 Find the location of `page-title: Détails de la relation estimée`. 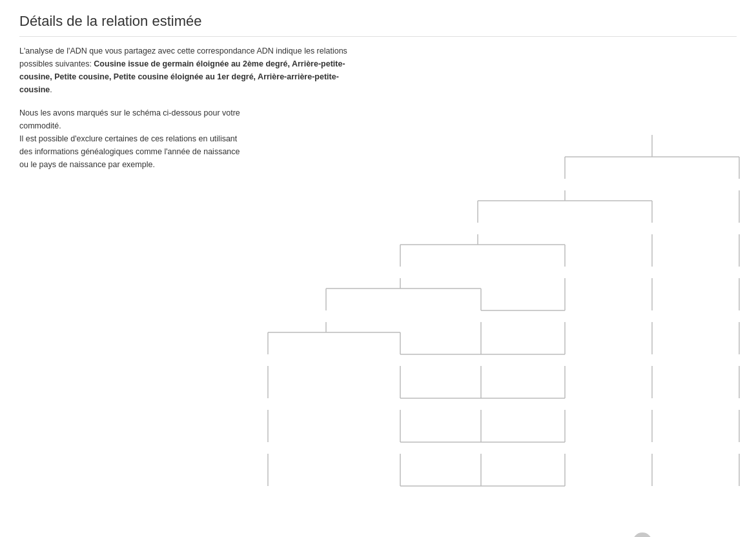

page-title: Détails de la relation estimée is located at coordinates (378, 25).